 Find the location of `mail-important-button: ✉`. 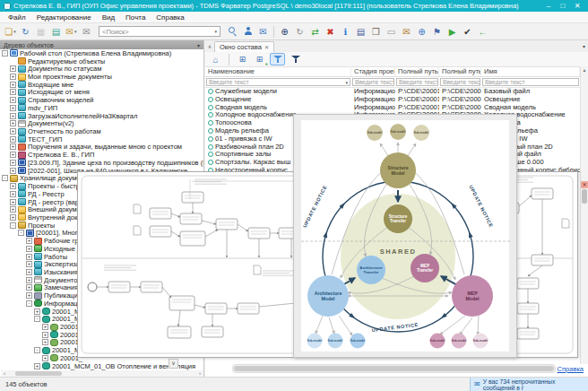

mail-important-button: ✉ is located at coordinates (407, 31).